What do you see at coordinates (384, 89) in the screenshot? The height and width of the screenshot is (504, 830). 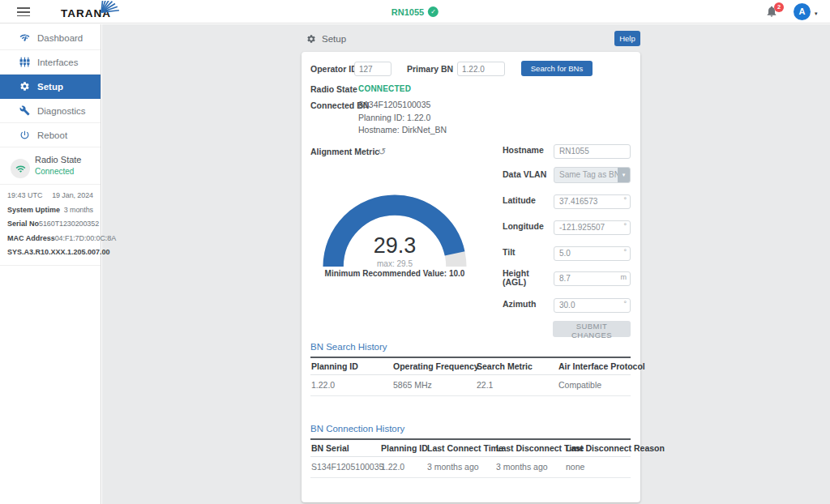 I see `radio-state-value: CONNECTED` at bounding box center [384, 89].